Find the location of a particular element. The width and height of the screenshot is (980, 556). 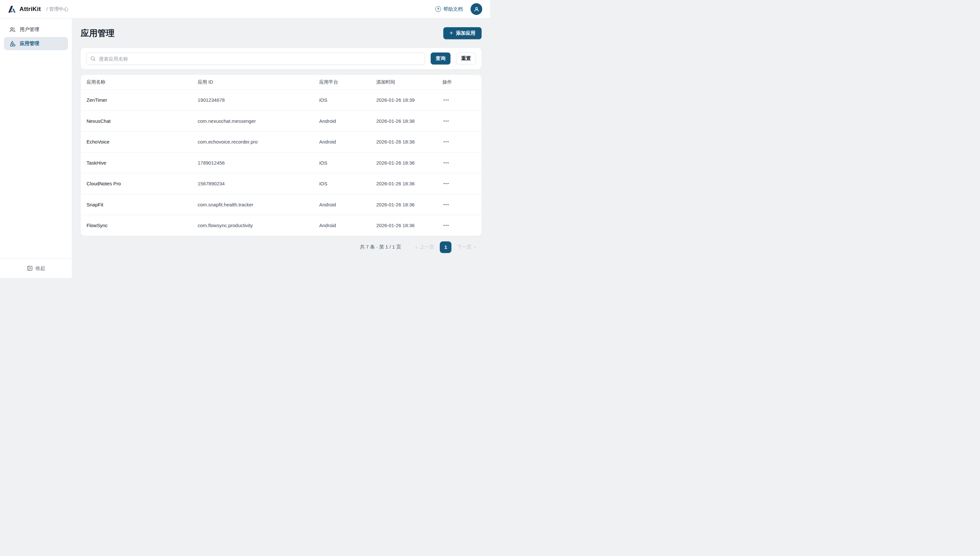

cell-app-id: 1901234678 is located at coordinates (259, 100).